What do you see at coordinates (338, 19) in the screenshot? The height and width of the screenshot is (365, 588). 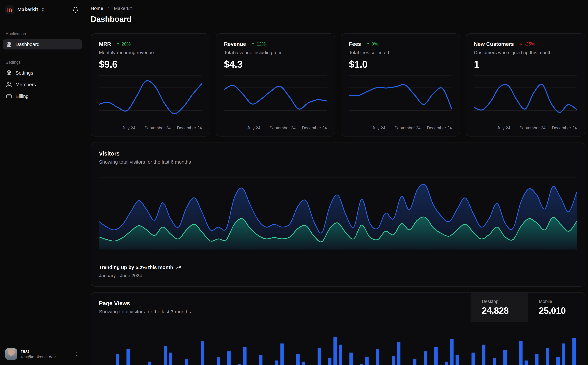 I see `page-title: Dashboard` at bounding box center [338, 19].